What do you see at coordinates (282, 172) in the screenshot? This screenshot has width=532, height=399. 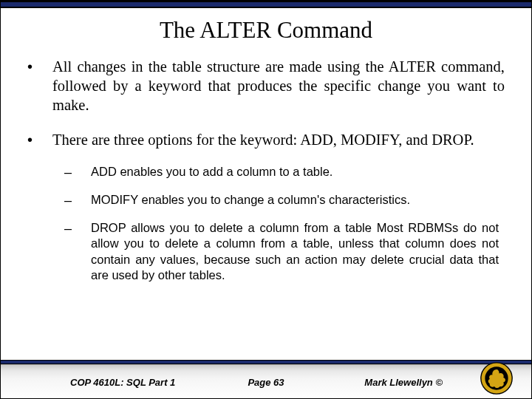 I see `sub-bullet-item: – ADD enables you to add a column to a t…` at bounding box center [282, 172].